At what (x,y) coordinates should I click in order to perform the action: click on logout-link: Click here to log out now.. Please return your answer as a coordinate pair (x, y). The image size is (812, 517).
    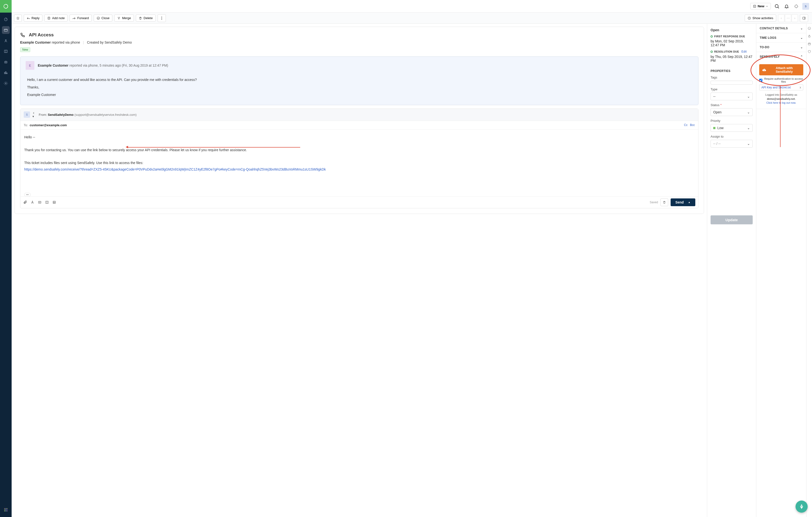
    Looking at the image, I should click on (781, 103).